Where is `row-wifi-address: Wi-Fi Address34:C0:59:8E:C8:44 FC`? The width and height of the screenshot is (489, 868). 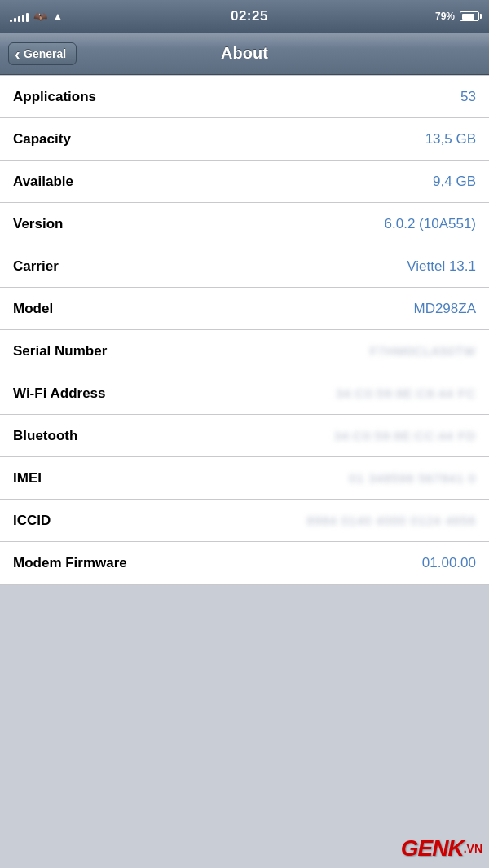
row-wifi-address: Wi-Fi Address34:C0:59:8E:C8:44 FC is located at coordinates (244, 394).